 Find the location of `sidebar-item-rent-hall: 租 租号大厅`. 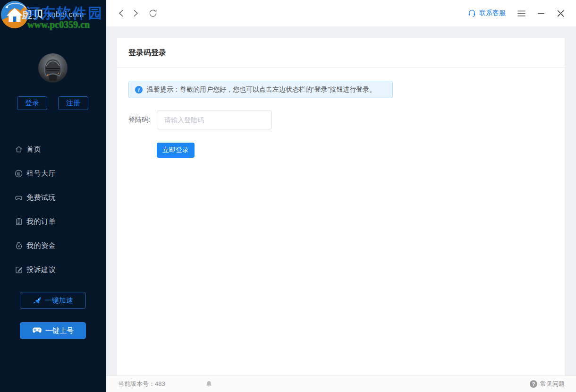

sidebar-item-rent-hall: 租 租号大厅 is located at coordinates (53, 173).